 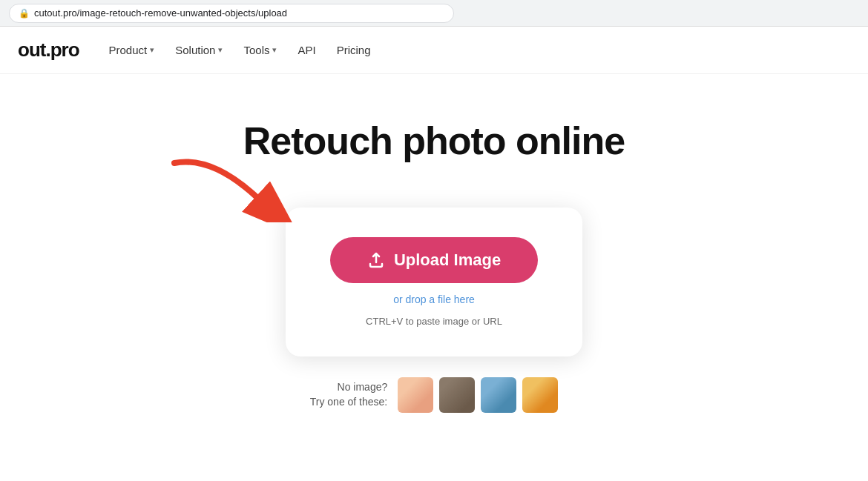 I want to click on sample-section: No image? Try one of these:, so click(x=435, y=395).